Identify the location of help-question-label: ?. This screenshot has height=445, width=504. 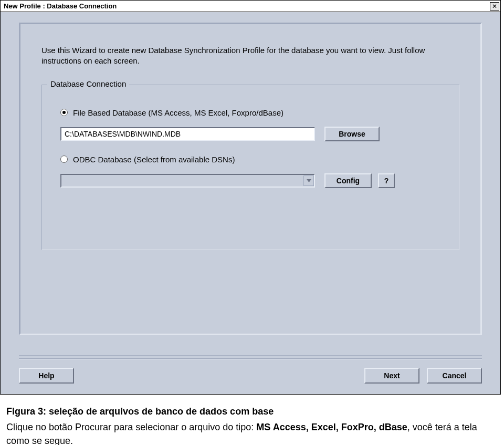
(386, 181).